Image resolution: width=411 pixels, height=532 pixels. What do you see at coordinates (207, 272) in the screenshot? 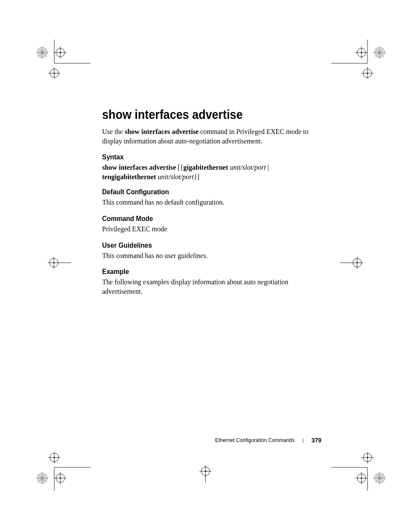
I see `heading-example: Example` at bounding box center [207, 272].